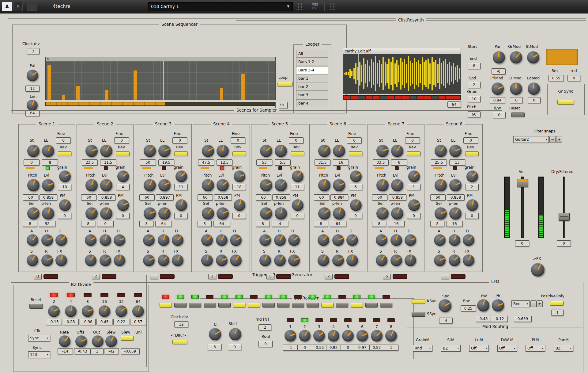 The width and height of the screenshot is (588, 374). Describe the element at coordinates (564, 207) in the screenshot. I see `dry-fader` at that location.